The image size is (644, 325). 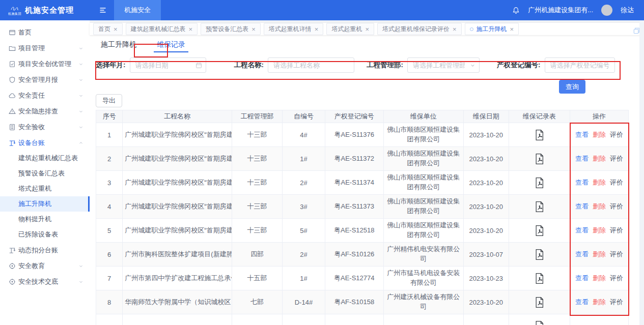 I want to click on sidebar-subitem-construction-crane-summary: 建筑起重机械汇总表, so click(x=45, y=158).